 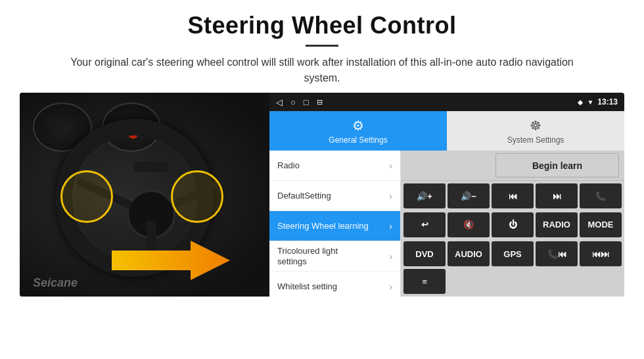 I want to click on status-bar-left: ◁ ○ □ ⊟, so click(x=300, y=103).